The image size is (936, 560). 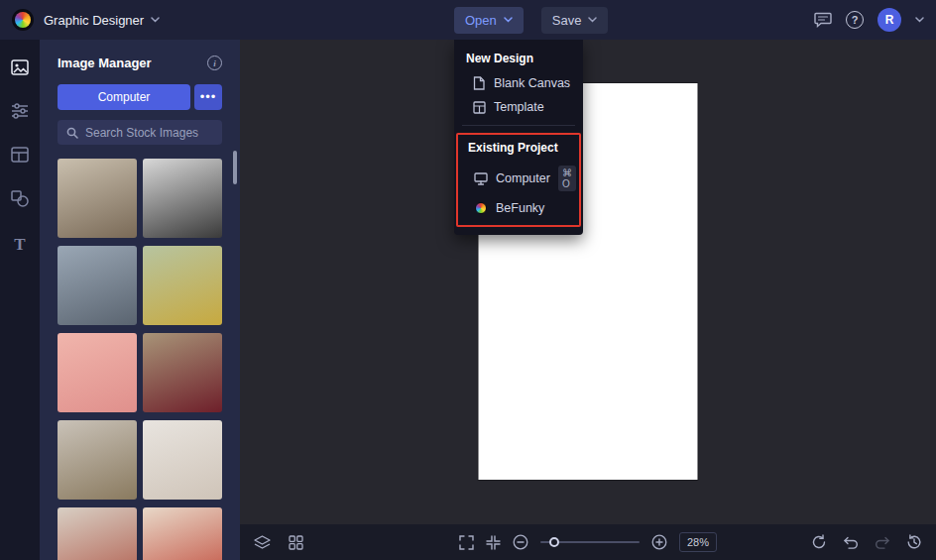 I want to click on search-input, so click(x=149, y=133).